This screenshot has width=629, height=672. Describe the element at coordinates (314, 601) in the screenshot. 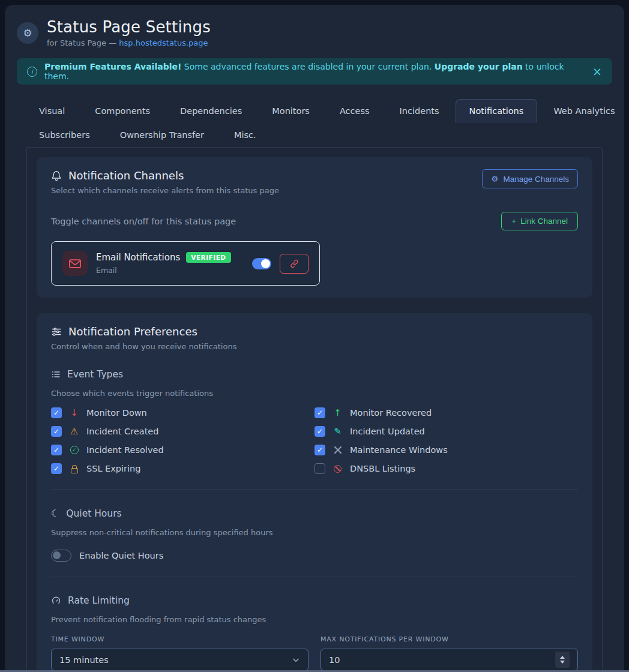

I see `rate-limiting-title: Rate Limiting` at that location.